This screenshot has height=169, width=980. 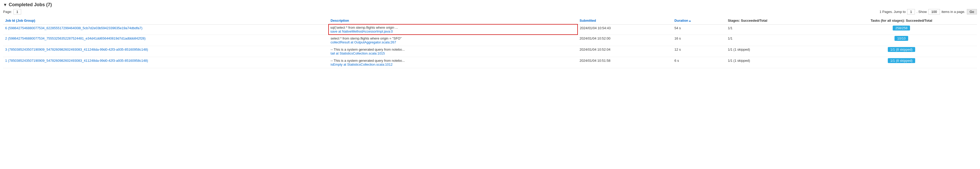 What do you see at coordinates (453, 27) in the screenshot?
I see `desc-text: sql('select * from sternp.flights where …` at bounding box center [453, 27].